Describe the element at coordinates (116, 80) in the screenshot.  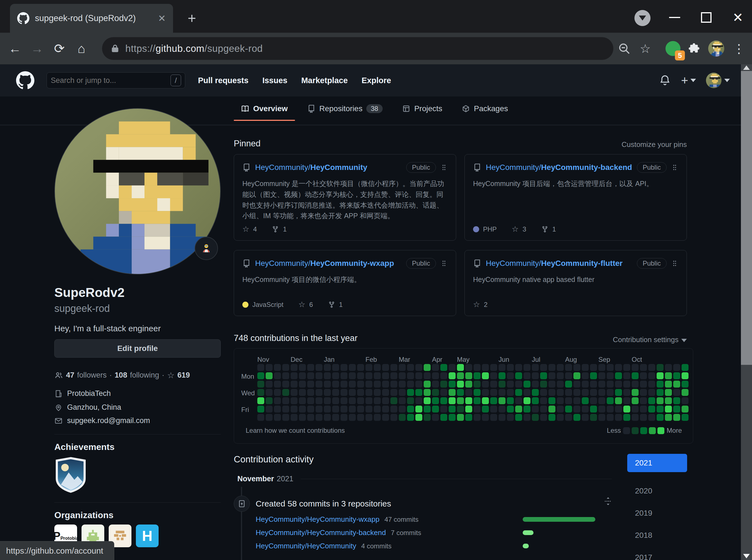
I see `github-search-box: /` at that location.